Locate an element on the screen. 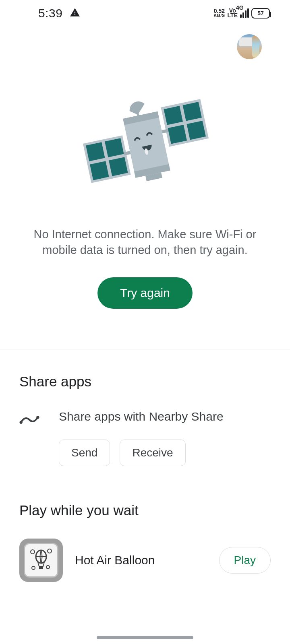  app-header is located at coordinates (145, 48).